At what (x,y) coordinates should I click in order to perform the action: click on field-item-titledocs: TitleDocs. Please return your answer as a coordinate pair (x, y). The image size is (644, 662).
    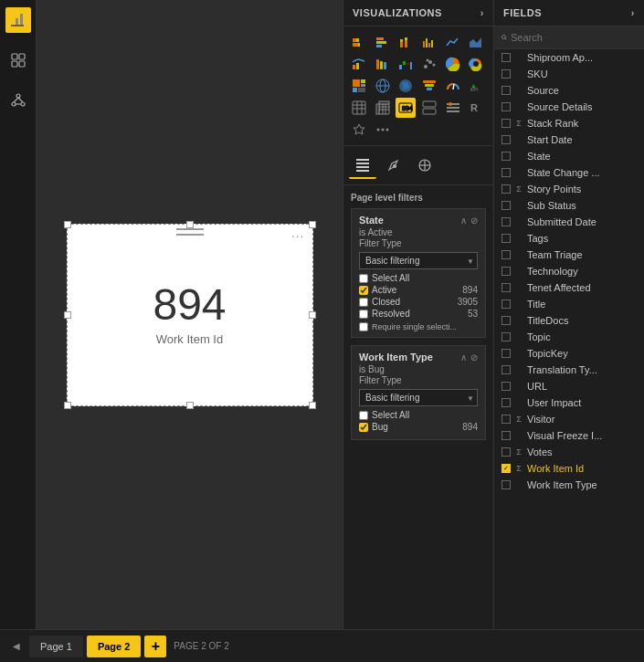
    Looking at the image, I should click on (569, 320).